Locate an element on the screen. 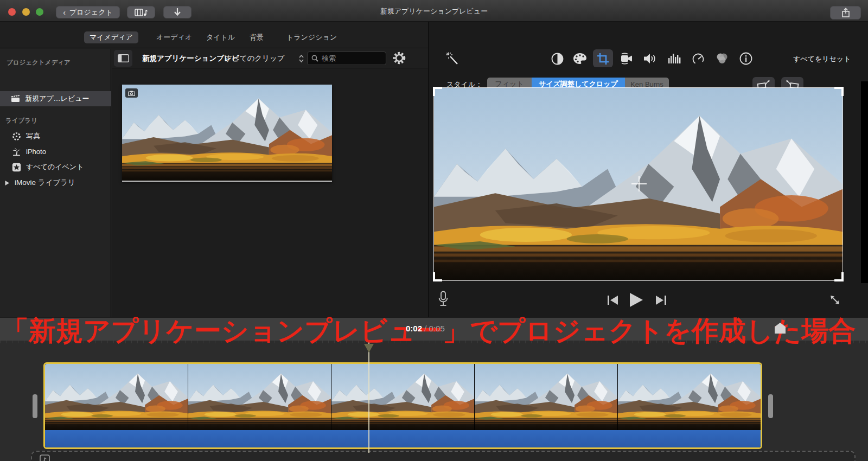 The image size is (868, 461). volume-button is located at coordinates (650, 59).